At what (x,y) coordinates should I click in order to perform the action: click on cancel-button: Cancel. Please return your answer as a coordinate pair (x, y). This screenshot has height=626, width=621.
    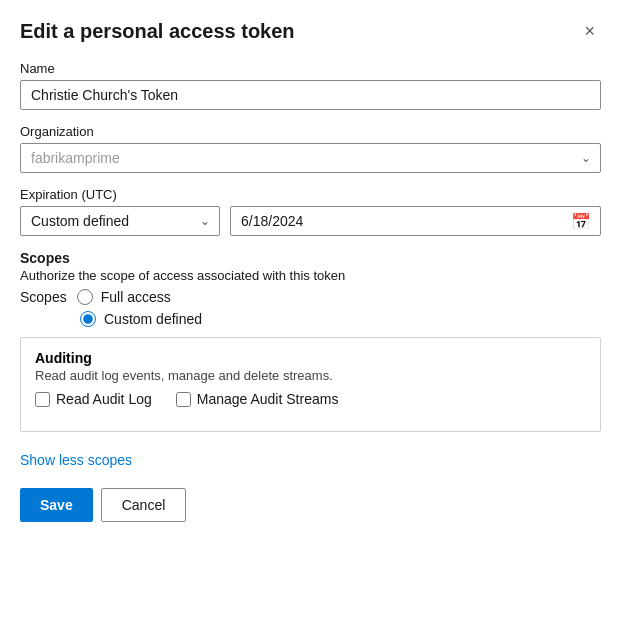
    Looking at the image, I should click on (144, 505).